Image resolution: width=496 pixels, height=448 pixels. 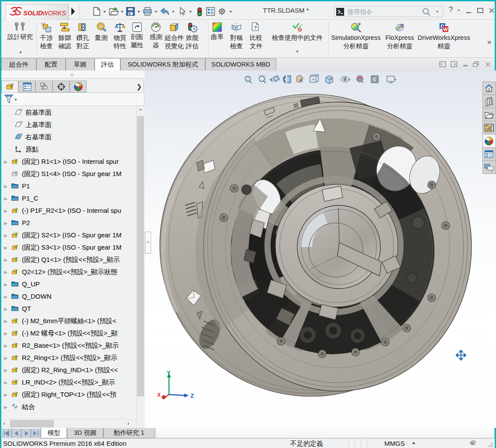 I want to click on svg-text: WORKS, so click(x=54, y=13).